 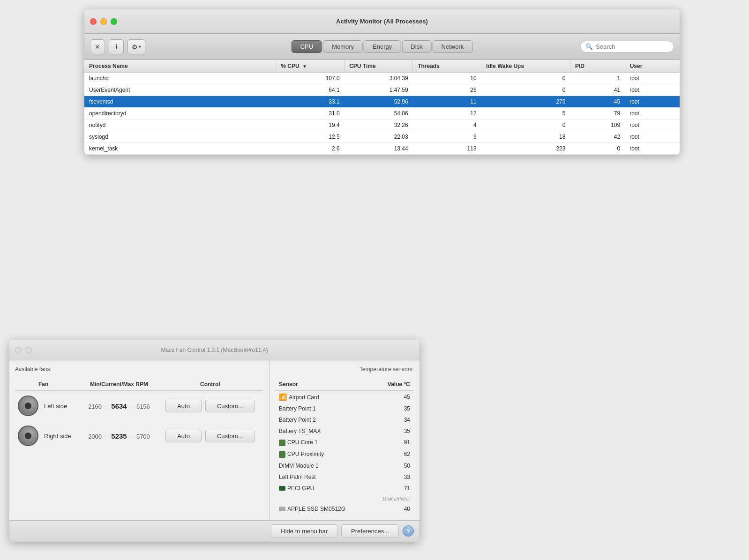 What do you see at coordinates (282, 509) in the screenshot?
I see `hdd-icon` at bounding box center [282, 509].